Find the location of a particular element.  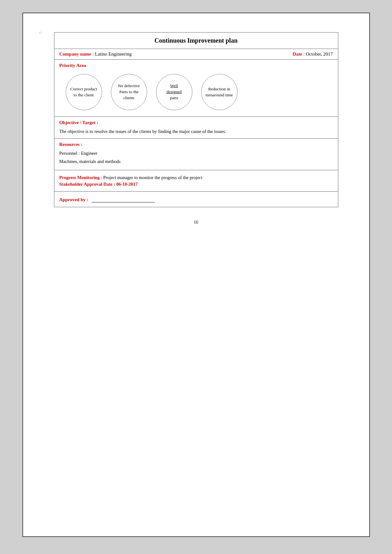

resources-section: Resources : Personnel : Engineer Machine… is located at coordinates (196, 154).